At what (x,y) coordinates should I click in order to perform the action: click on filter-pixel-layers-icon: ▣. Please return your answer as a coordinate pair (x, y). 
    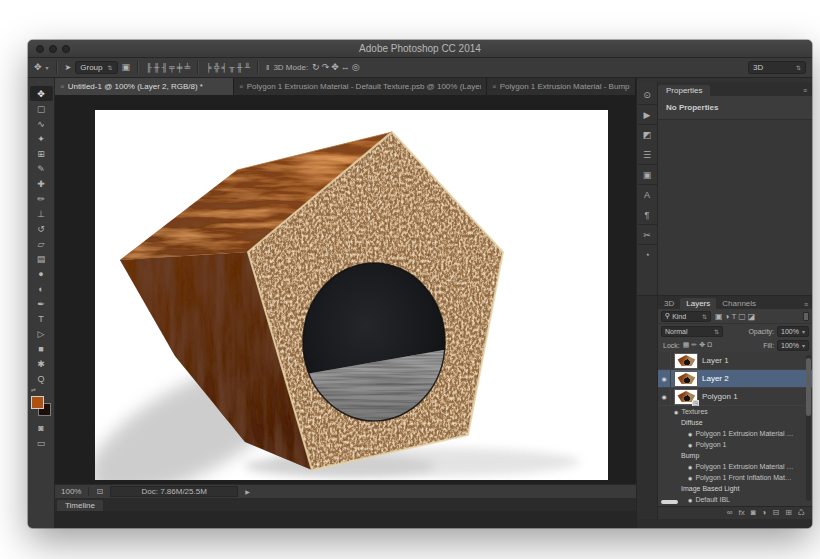
    Looking at the image, I should click on (719, 316).